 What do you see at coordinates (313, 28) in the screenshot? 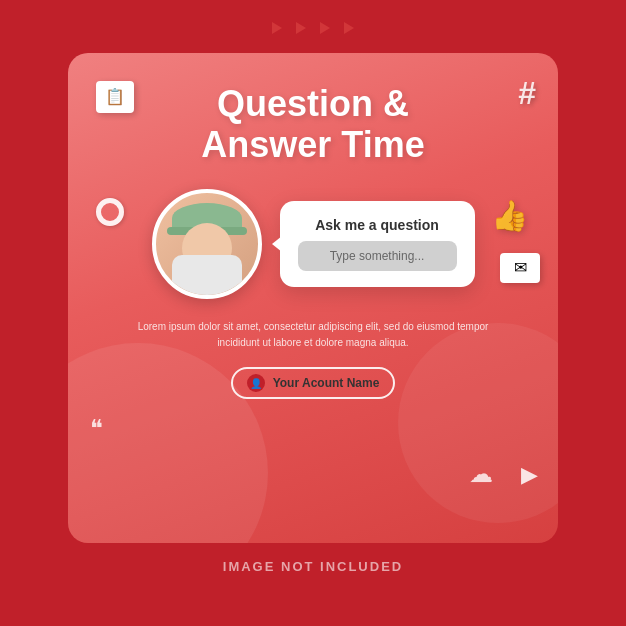
I see `top-arrows-decoration` at bounding box center [313, 28].